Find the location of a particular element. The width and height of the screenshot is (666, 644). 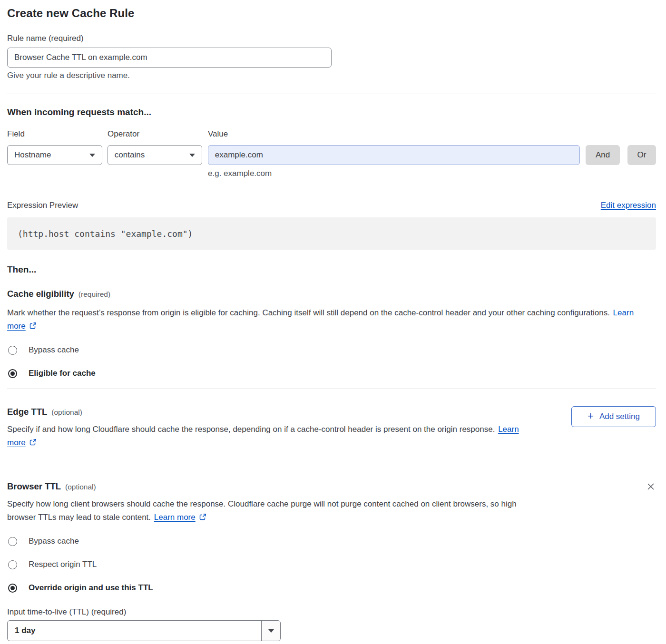

and-button: And is located at coordinates (603, 155).